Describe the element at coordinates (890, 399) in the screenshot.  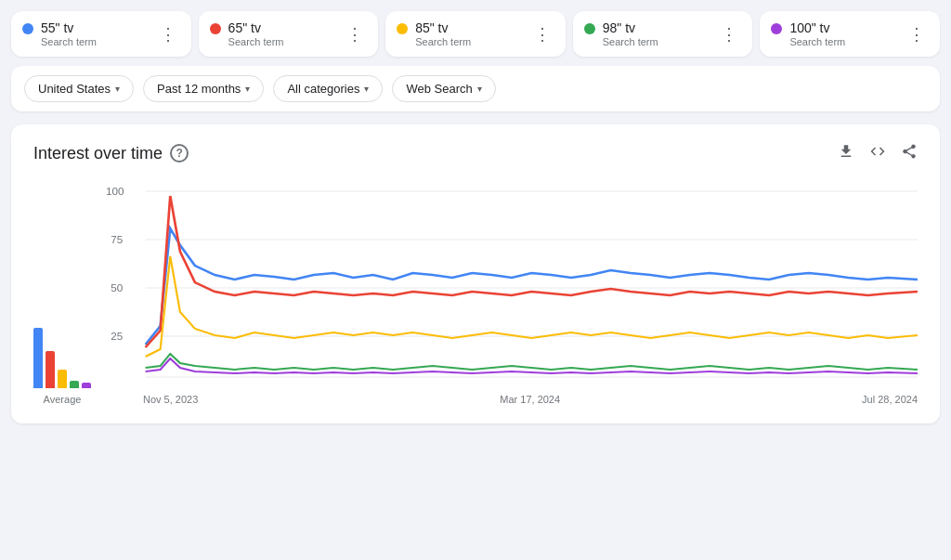
I see `x-label-jul: Jul 28, 2024` at that location.